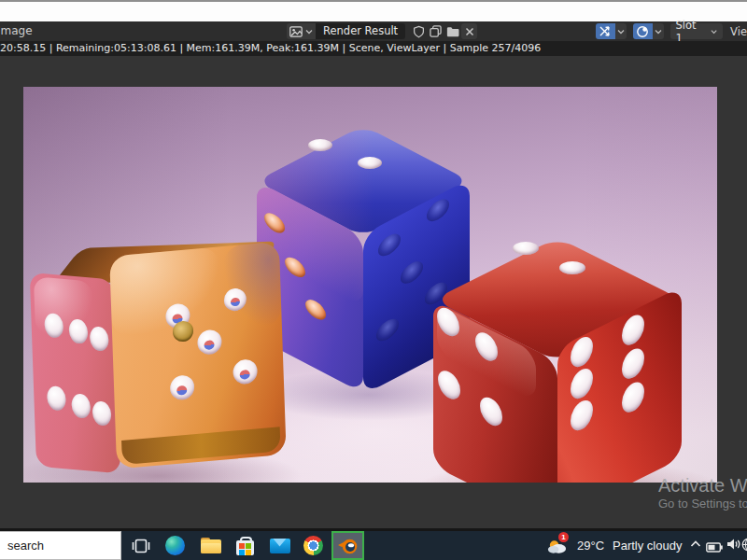 The width and height of the screenshot is (747, 560). Describe the element at coordinates (734, 544) in the screenshot. I see `speaker-icon` at that location.